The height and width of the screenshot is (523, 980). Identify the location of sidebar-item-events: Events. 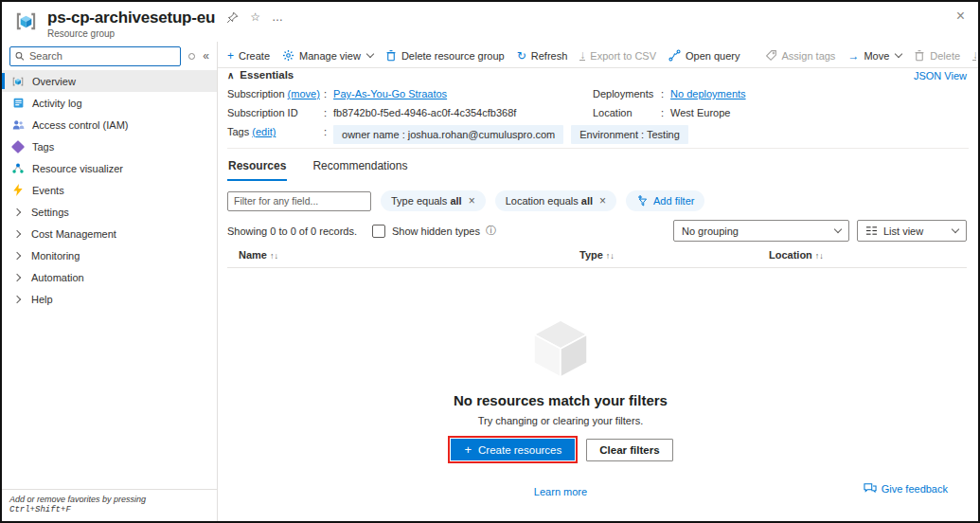
(110, 189).